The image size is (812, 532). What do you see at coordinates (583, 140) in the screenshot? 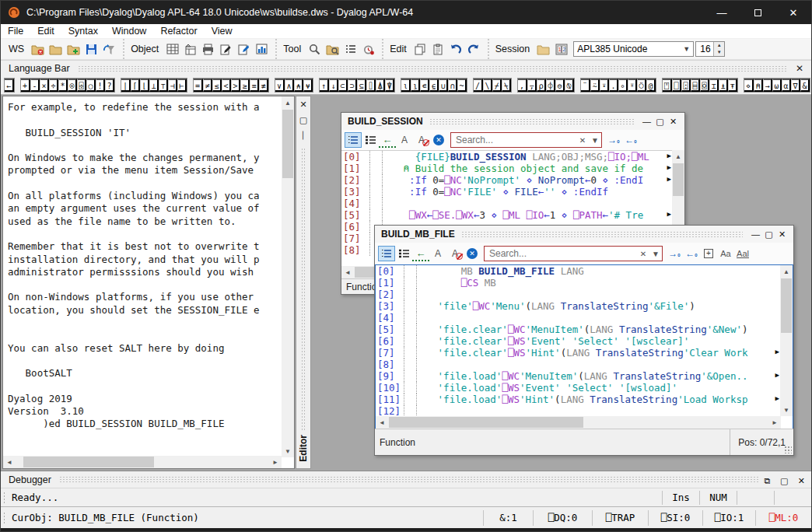
I see `clear-search-icon: ✕` at bounding box center [583, 140].